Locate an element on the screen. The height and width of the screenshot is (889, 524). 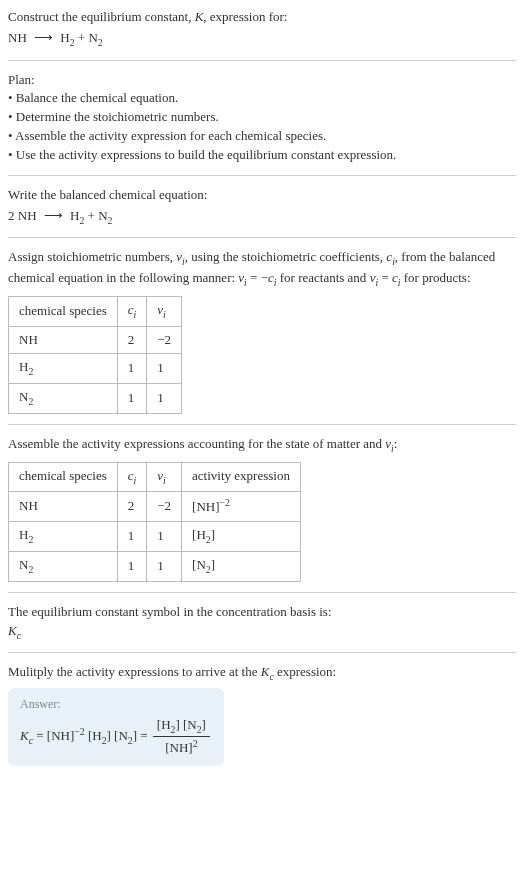
unbalanced-equation: NH ⟶ H2 + N2 is located at coordinates (262, 40).